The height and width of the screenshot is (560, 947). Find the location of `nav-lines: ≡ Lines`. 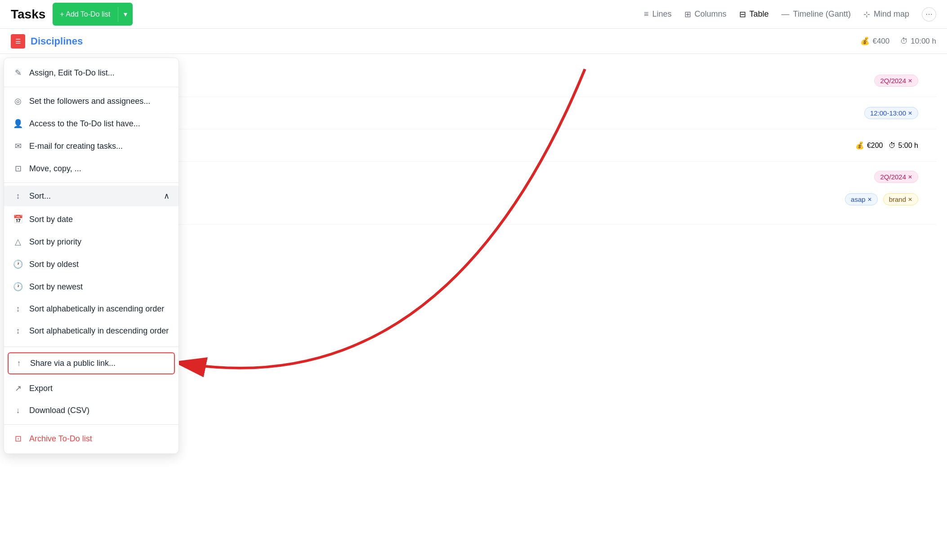

nav-lines: ≡ Lines is located at coordinates (658, 14).